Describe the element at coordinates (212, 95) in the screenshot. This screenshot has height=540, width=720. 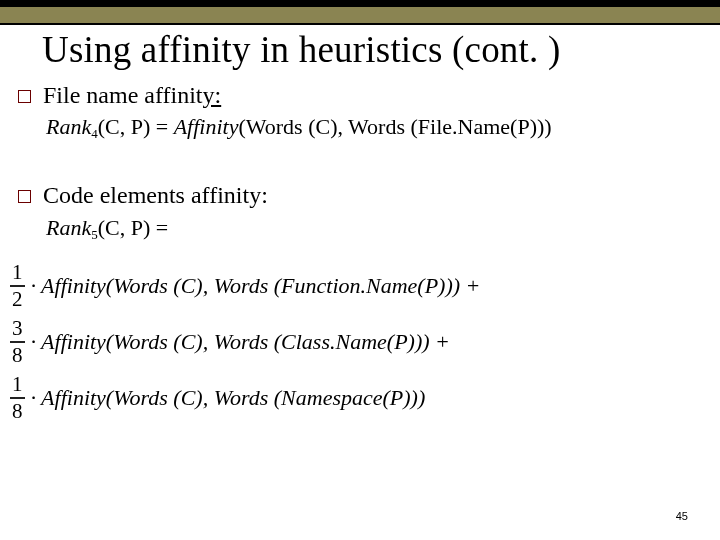
I see `bullet-text-suffix: y:` at that location.